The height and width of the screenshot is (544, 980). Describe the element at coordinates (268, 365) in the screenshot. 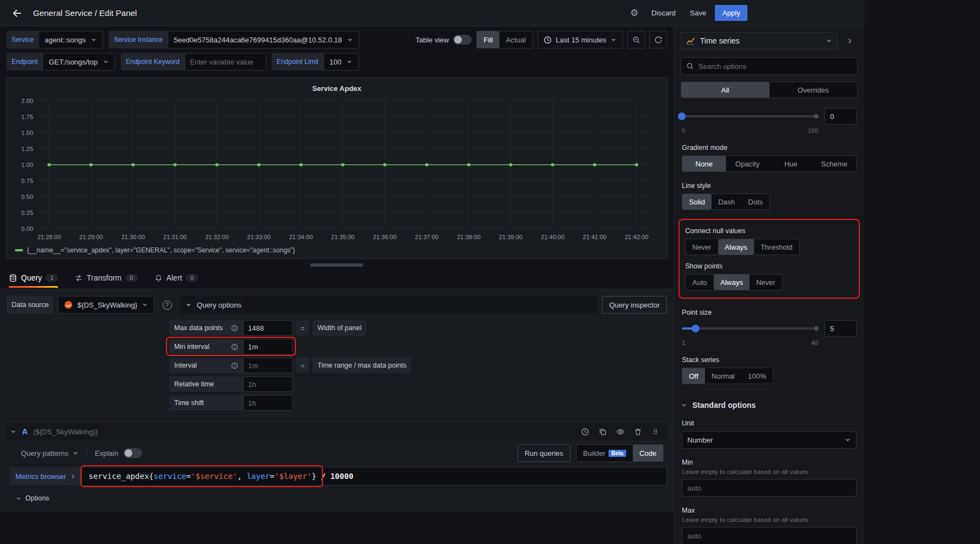

I see `interval-input` at that location.